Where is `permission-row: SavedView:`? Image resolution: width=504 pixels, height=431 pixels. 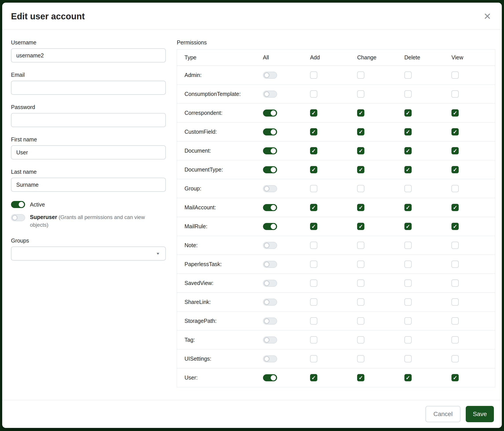 permission-row: SavedView: is located at coordinates (336, 283).